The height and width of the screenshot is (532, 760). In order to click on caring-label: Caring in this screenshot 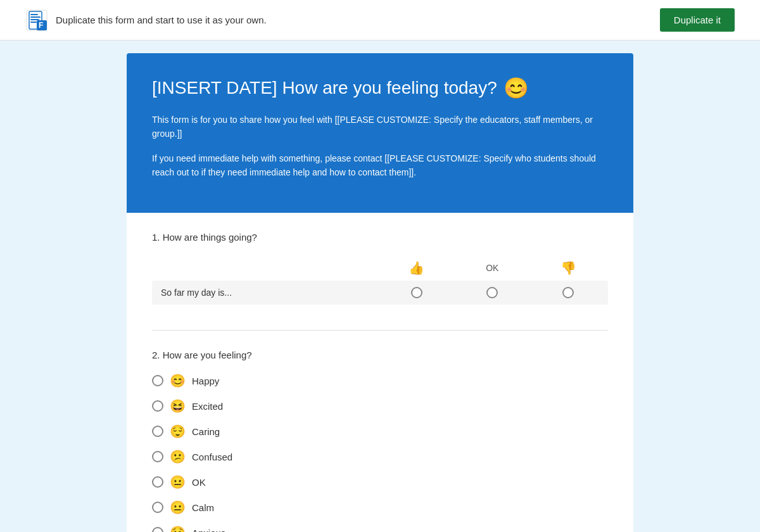, I will do `click(206, 432)`.